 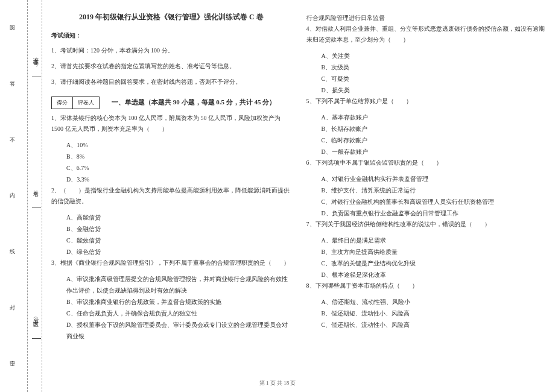 I want to click on q5-option-d: D、一般存款账户, so click(x=434, y=152).